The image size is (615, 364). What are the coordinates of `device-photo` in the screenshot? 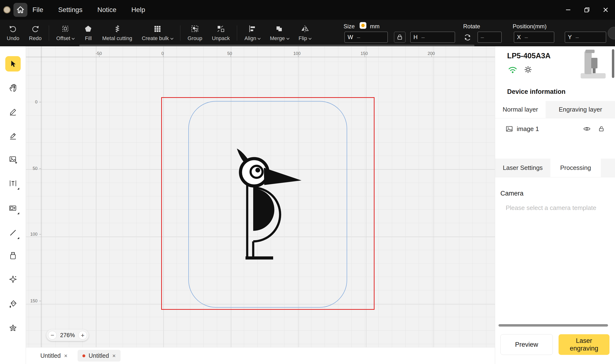 It's located at (593, 65).